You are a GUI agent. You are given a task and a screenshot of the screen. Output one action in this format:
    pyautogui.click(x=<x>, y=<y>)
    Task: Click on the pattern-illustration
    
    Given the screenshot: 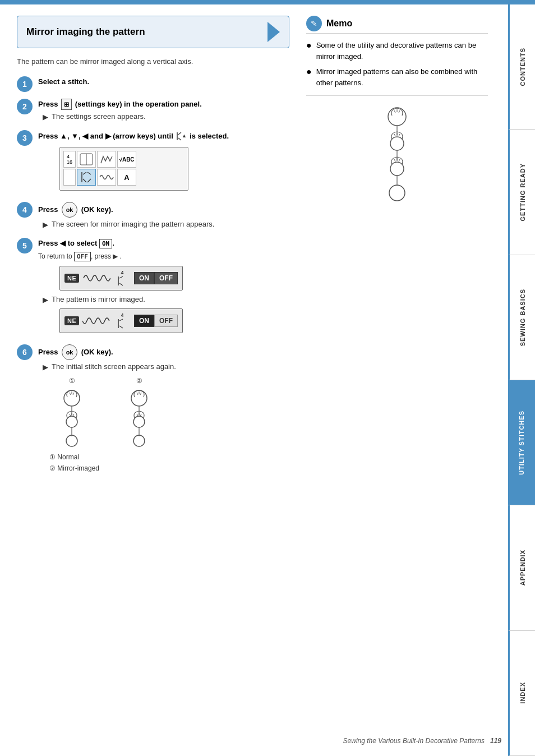 What is the action you would take?
    pyautogui.click(x=397, y=160)
    